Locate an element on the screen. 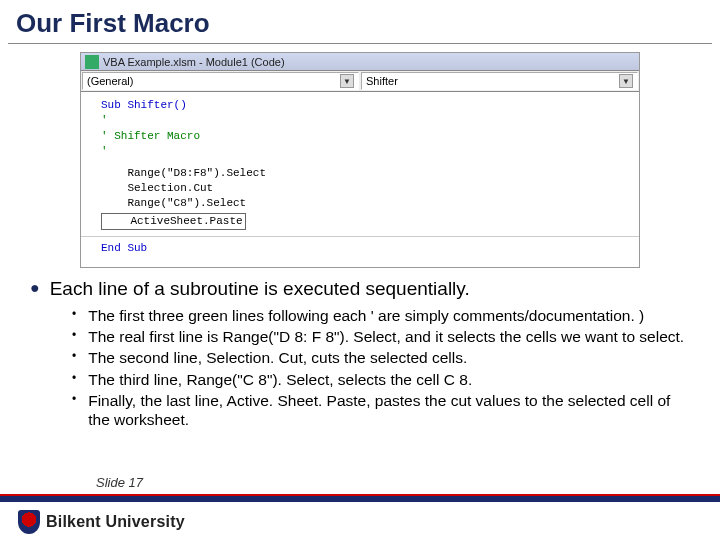 This screenshot has width=720, height=540. sub-bullet-text: The first three green lines following ea… is located at coordinates (366, 316).